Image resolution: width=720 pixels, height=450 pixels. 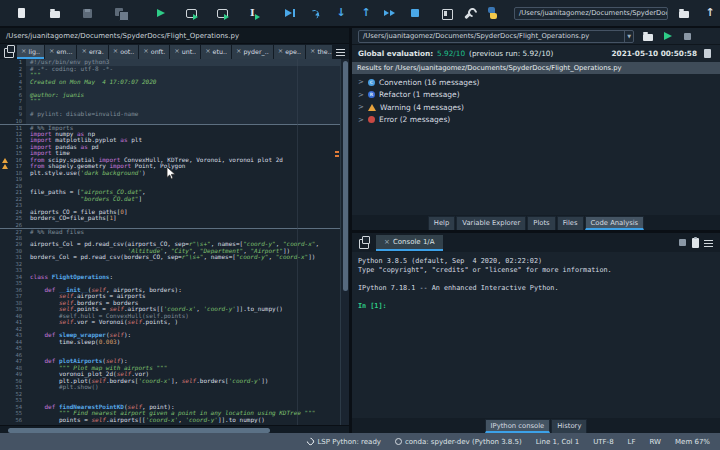 What do you see at coordinates (656, 442) in the screenshot?
I see `status-rw: RW` at bounding box center [656, 442].